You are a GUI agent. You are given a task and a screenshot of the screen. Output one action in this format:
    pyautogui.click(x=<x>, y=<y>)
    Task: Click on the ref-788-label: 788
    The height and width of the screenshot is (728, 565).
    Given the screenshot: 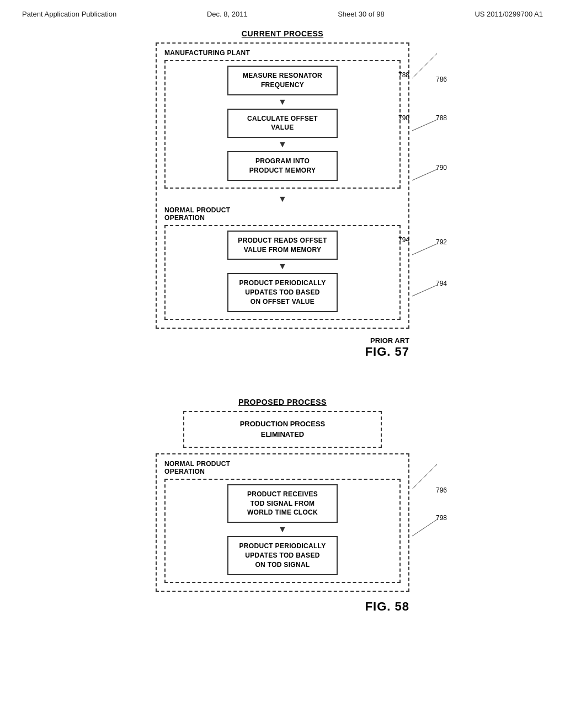 What is the action you would take?
    pyautogui.click(x=441, y=118)
    